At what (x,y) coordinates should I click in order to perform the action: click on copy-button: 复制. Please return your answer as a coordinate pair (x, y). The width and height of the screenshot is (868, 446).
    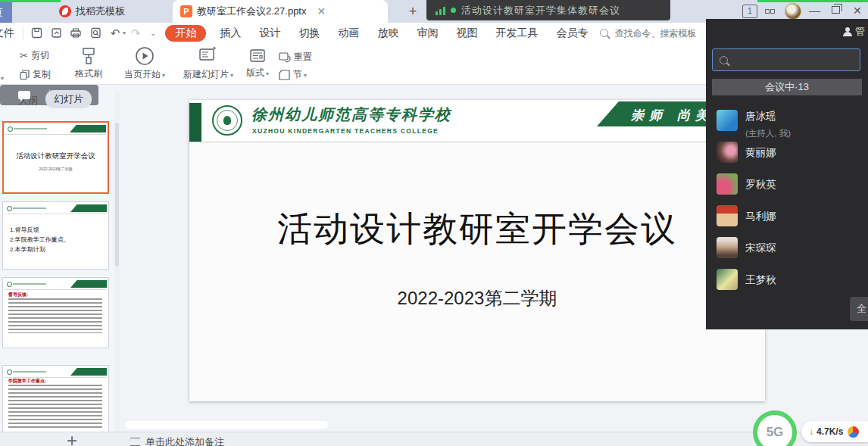
    Looking at the image, I should click on (35, 74).